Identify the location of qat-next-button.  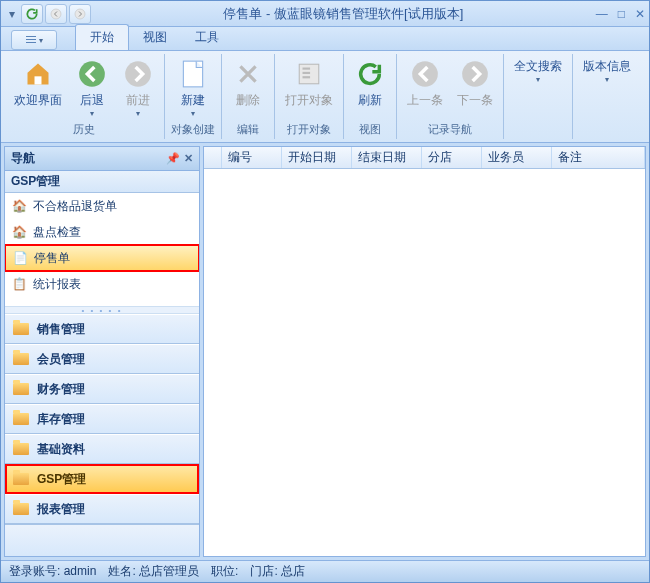
(80, 14).